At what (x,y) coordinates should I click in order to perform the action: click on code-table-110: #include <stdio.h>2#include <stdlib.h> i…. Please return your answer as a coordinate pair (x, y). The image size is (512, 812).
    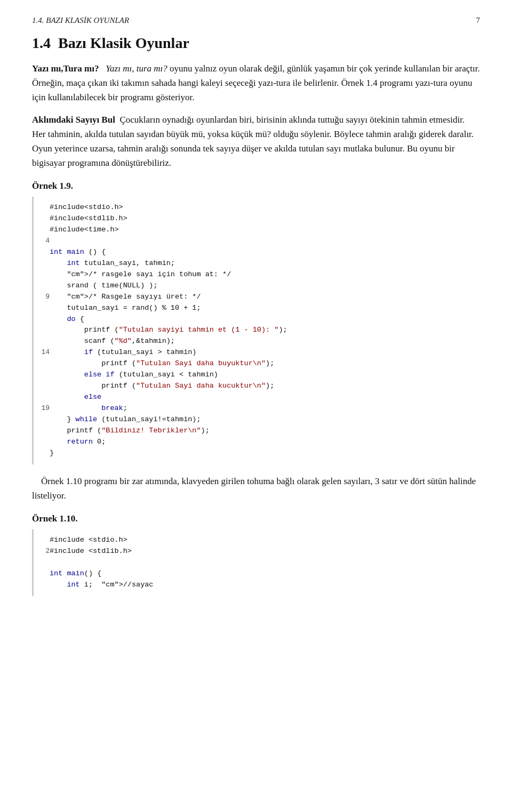
    Looking at the image, I should click on (254, 563).